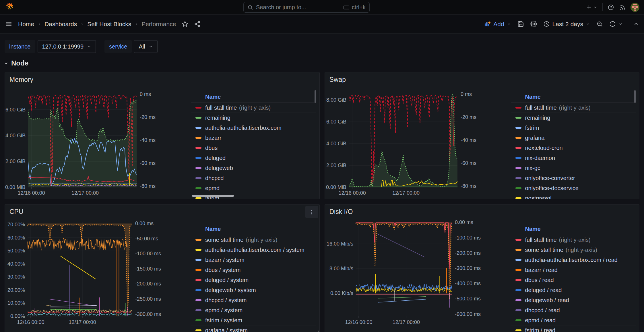 Image resolution: width=644 pixels, height=332 pixels. What do you see at coordinates (573, 158) in the screenshot?
I see `legend-row: nix-daemon` at bounding box center [573, 158].